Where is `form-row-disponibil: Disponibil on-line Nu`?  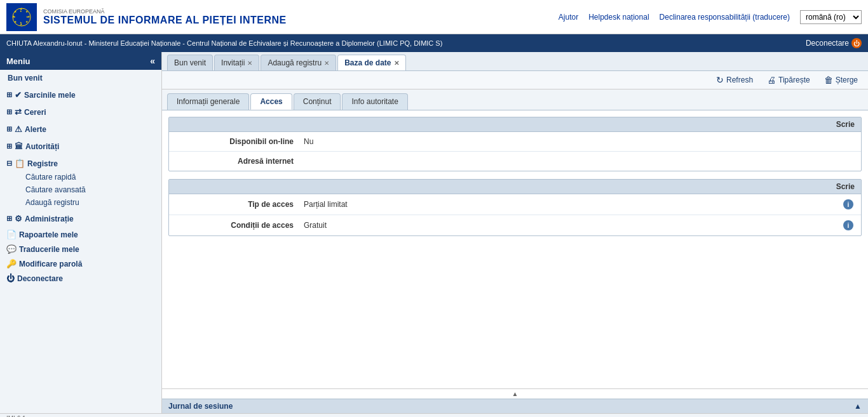
form-row-disponibil: Disponibil on-line Nu is located at coordinates (515, 142).